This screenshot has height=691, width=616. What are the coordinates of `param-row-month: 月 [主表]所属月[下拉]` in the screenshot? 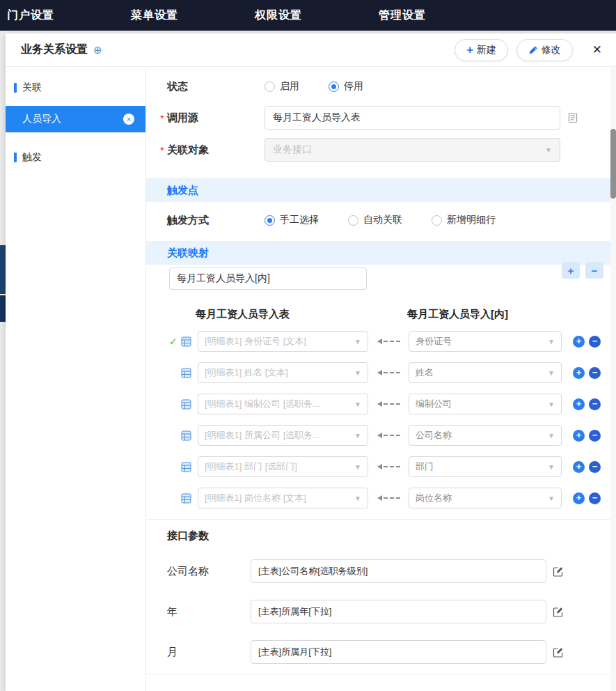 It's located at (381, 652).